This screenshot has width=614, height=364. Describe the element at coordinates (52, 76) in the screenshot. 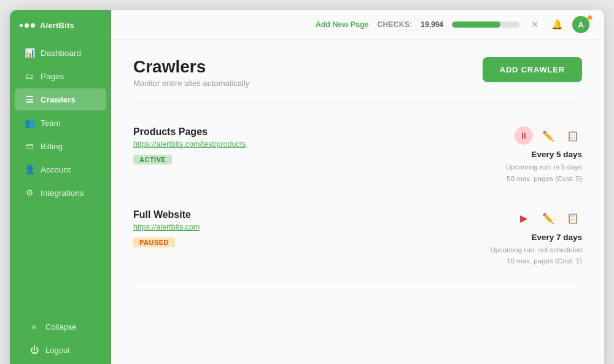

I see `sidebar-label-pages: Pages` at that location.